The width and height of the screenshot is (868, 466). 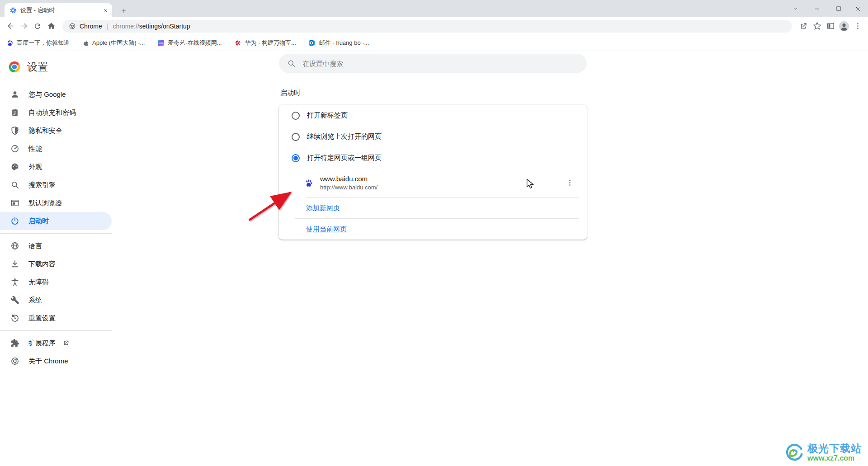 What do you see at coordinates (434, 9) in the screenshot?
I see `titlebar: 设置 - 启动时` at bounding box center [434, 9].